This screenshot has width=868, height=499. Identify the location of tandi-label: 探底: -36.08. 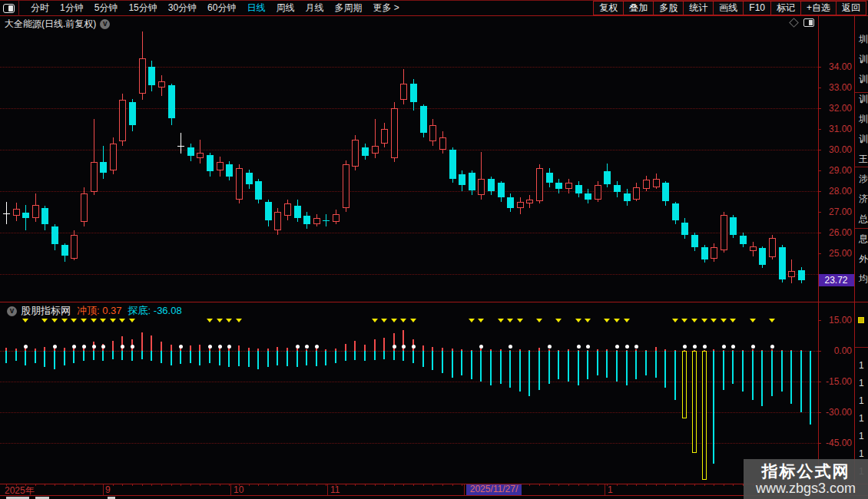
(155, 311).